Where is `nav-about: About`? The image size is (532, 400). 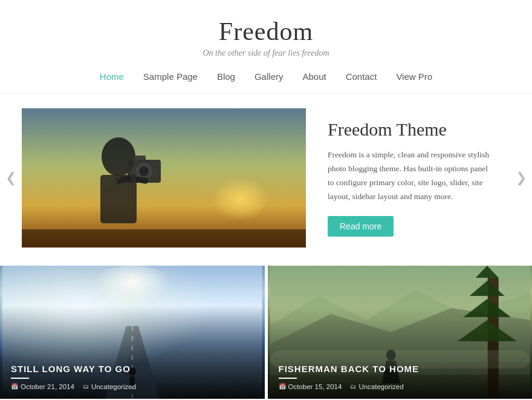 nav-about: About is located at coordinates (314, 76).